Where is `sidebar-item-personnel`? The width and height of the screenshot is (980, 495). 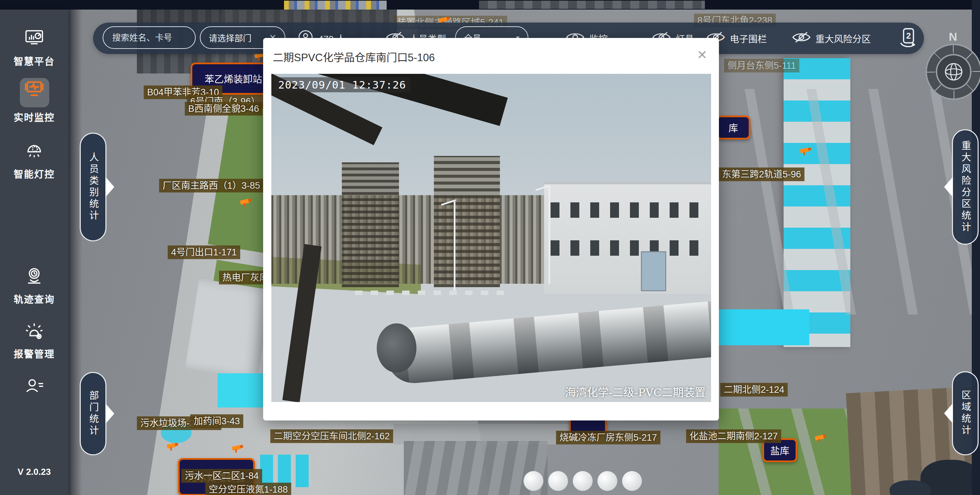 sidebar-item-personnel is located at coordinates (34, 388).